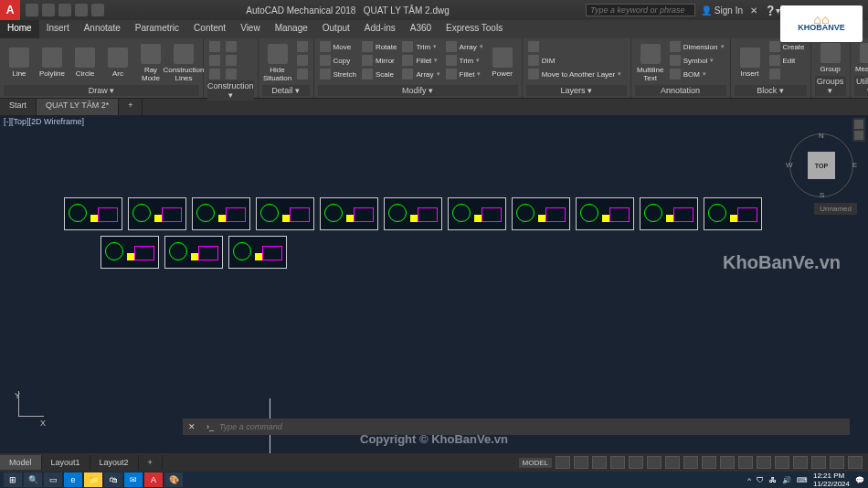 The height and width of the screenshot is (488, 868). Describe the element at coordinates (861, 86) in the screenshot. I see `panel-utilities-title: Utilities ▾` at that location.